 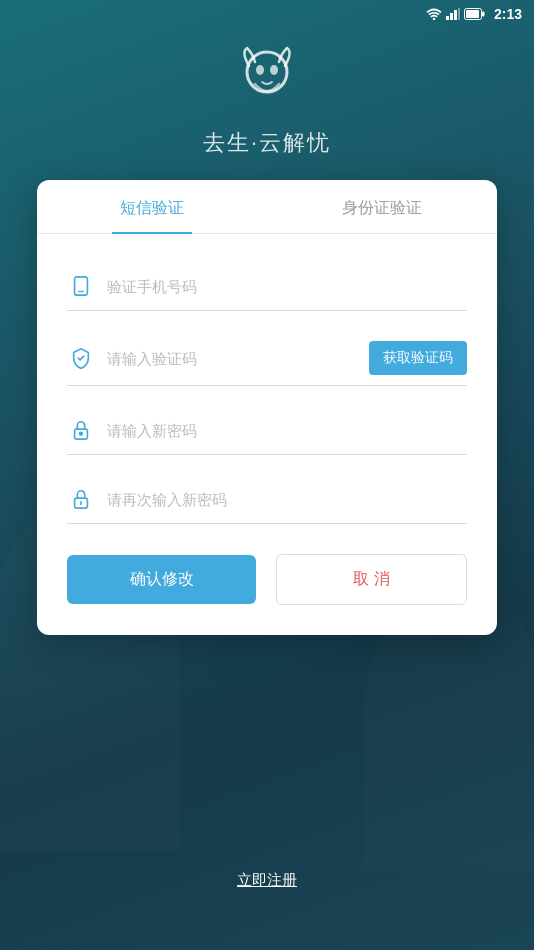 What do you see at coordinates (287, 500) in the screenshot?
I see `confirm-password-input` at bounding box center [287, 500].